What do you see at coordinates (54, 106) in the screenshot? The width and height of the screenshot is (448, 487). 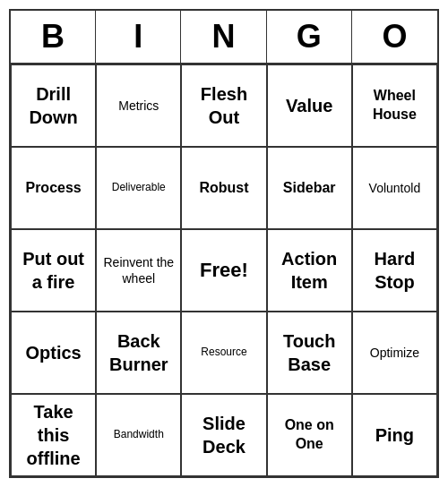 I see `bingo-cell: Drill Down` at bounding box center [54, 106].